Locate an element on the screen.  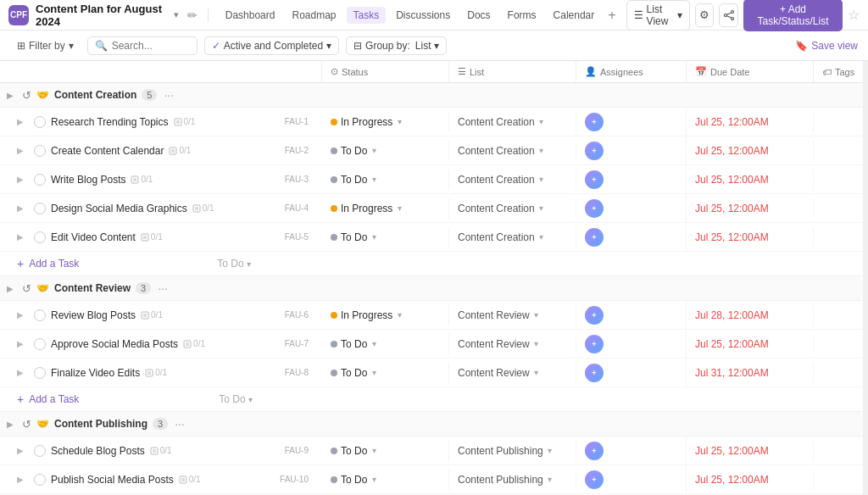
task-name: Review Blog Posts is located at coordinates (93, 315).